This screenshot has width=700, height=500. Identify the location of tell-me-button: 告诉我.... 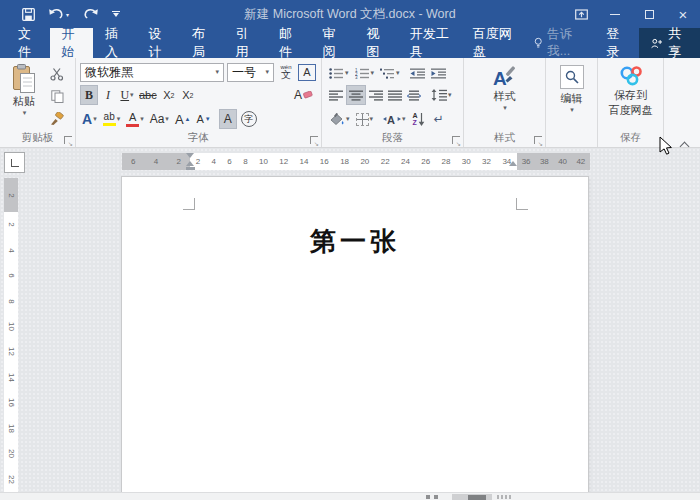
(560, 43).